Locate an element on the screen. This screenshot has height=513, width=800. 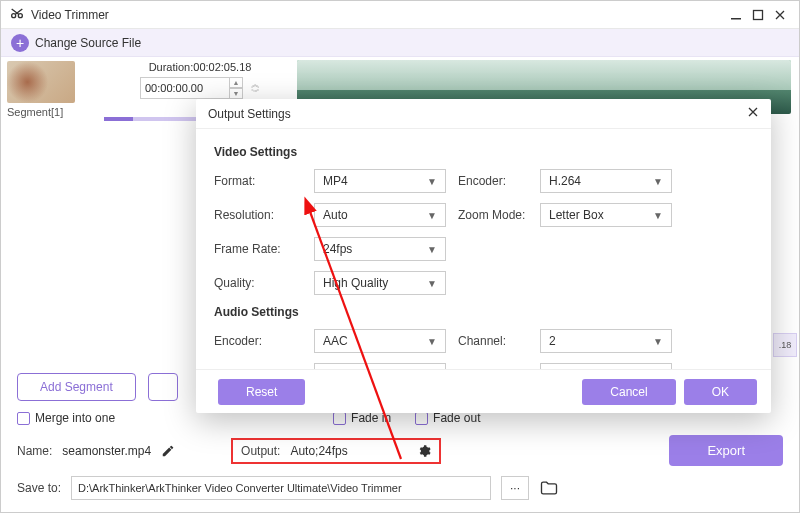
titlebar: Video Trimmer is located at coordinates (400, 15).